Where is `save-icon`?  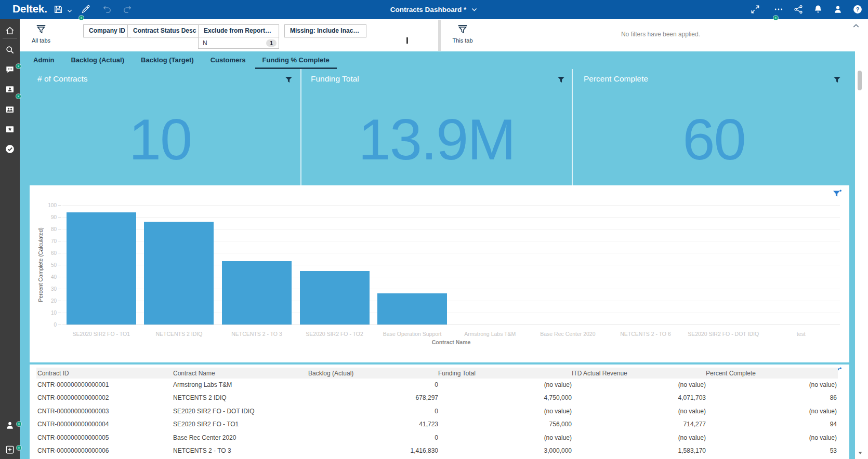 save-icon is located at coordinates (59, 10).